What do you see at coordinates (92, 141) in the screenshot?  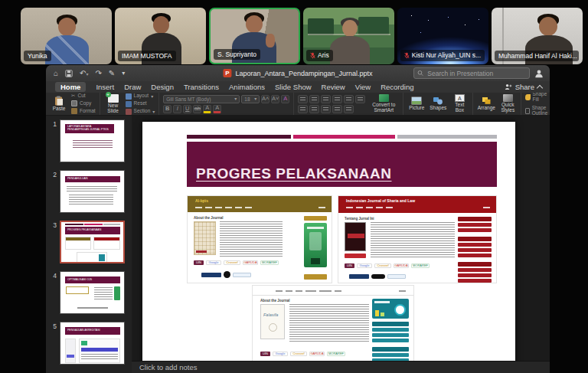 I see `slide-thumbnail-1: LAPORAN ANTARA PENDAMPINGAN JURNAL PTKIS` at bounding box center [92, 141].